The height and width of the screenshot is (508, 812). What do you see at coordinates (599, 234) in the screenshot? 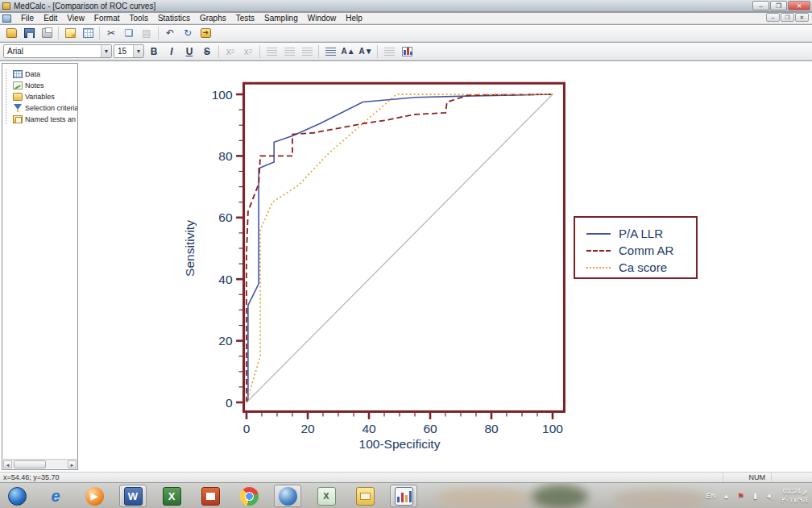
I see `legend-line-sample` at bounding box center [599, 234].